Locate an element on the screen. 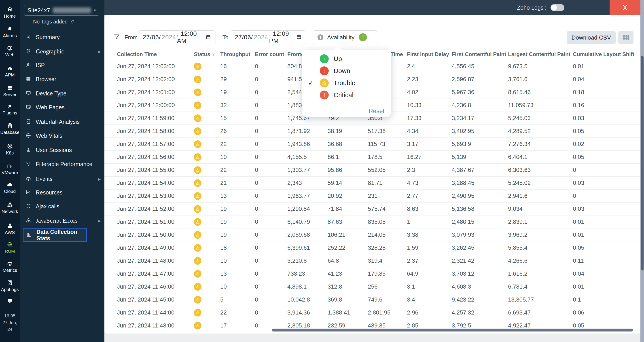 This screenshot has height=342, width=644. sidebar-item-events: Events▸ is located at coordinates (62, 179).